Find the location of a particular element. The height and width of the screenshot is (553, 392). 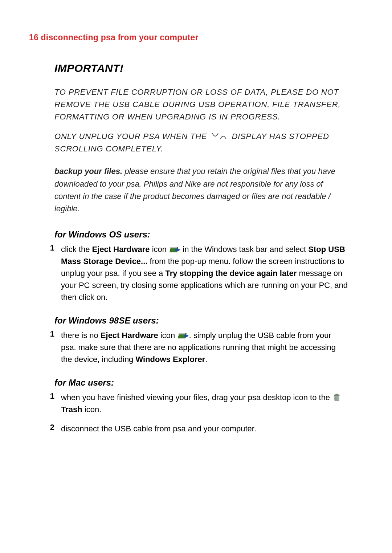

step-number: 2 is located at coordinates (50, 427).